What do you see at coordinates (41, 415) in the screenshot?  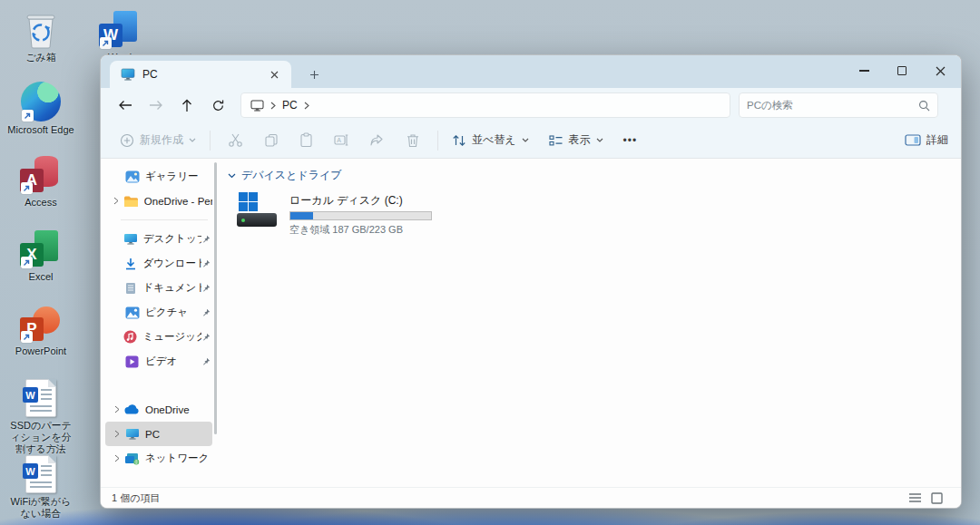 I see `desktop-icon-word-doc-ssd: W SSDのパーティションを分割する方法` at bounding box center [41, 415].